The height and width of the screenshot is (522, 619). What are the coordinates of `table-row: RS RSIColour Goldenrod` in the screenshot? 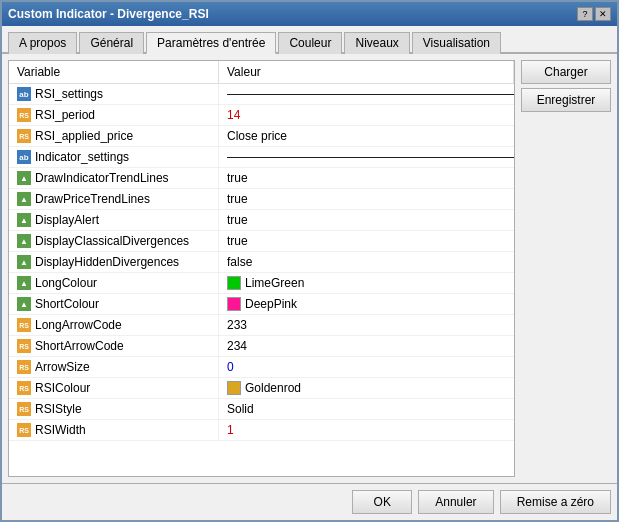 It's located at (262, 388).